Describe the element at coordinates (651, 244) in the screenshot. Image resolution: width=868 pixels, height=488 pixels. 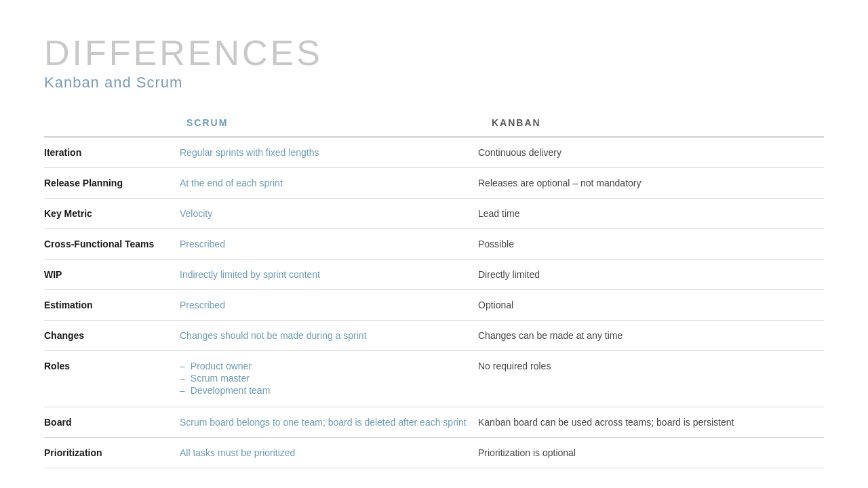
I see `kanban-cell: Possible` at that location.